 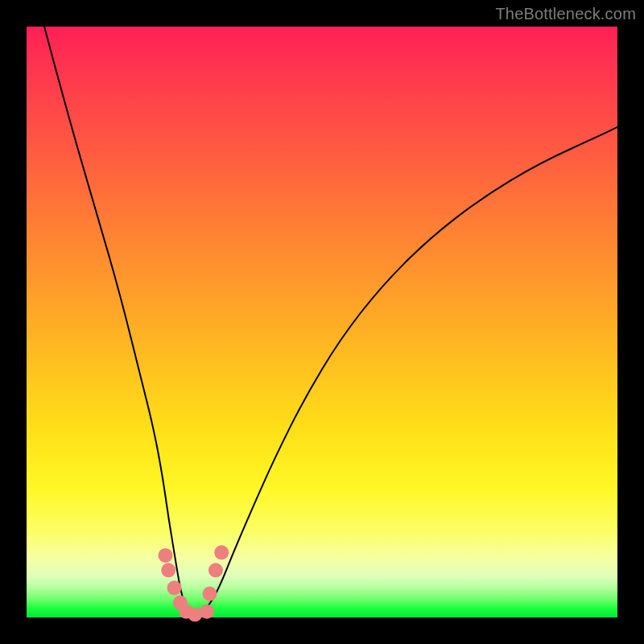 What do you see at coordinates (194, 583) in the screenshot?
I see `curve-markers` at bounding box center [194, 583].